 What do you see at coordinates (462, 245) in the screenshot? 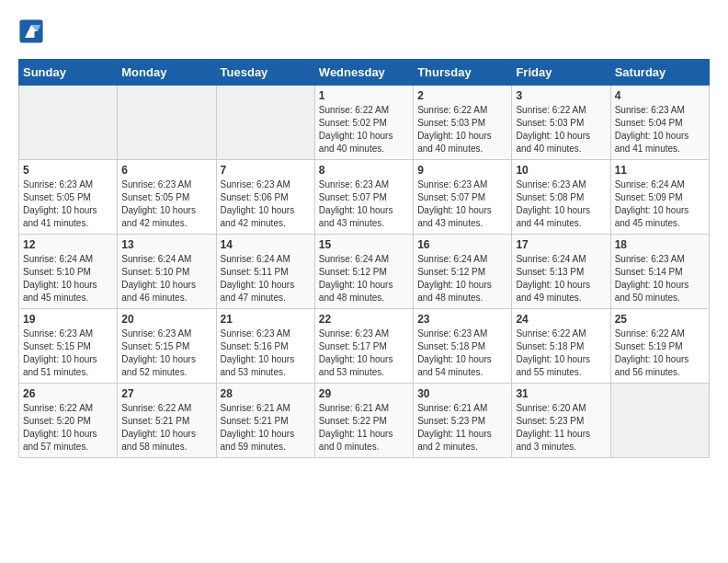
I see `day-number: 16` at bounding box center [462, 245].